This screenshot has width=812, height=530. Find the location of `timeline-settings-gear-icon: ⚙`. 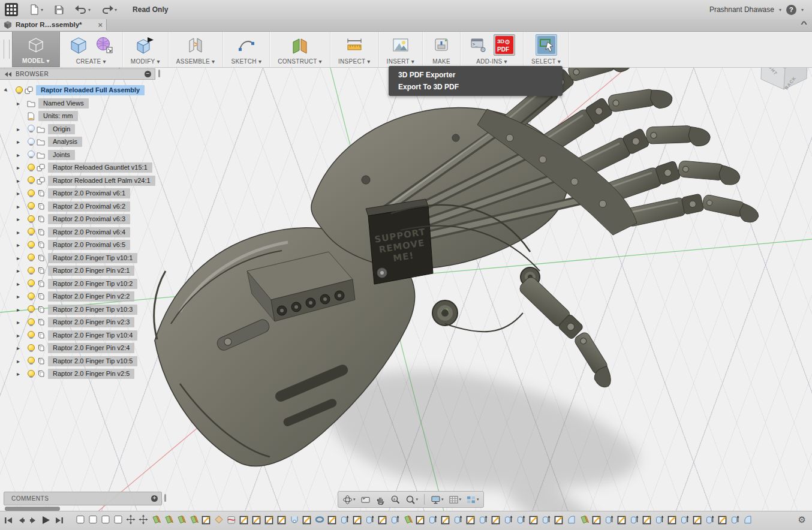

timeline-settings-gear-icon: ⚙ is located at coordinates (802, 520).